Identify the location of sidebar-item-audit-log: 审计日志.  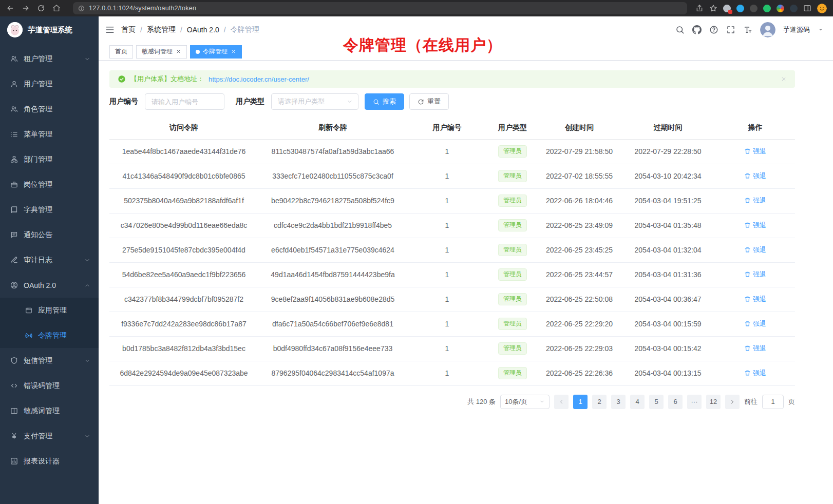
(49, 260).